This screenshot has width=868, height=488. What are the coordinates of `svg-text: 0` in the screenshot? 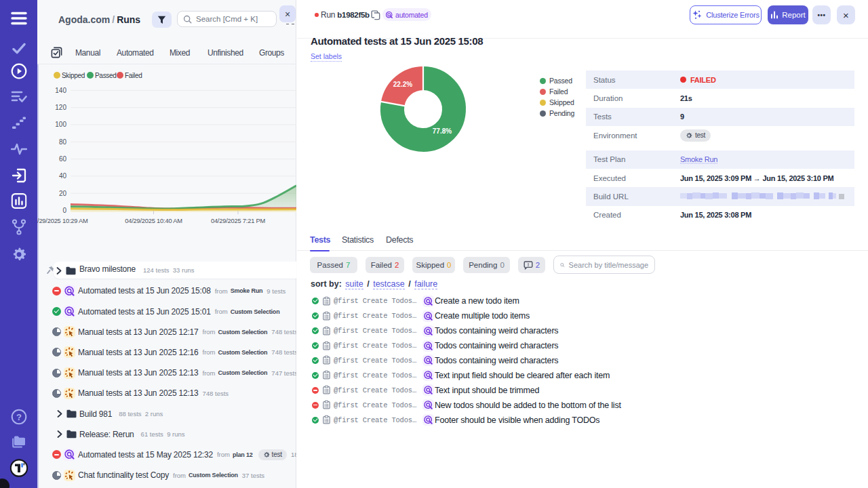 It's located at (64, 210).